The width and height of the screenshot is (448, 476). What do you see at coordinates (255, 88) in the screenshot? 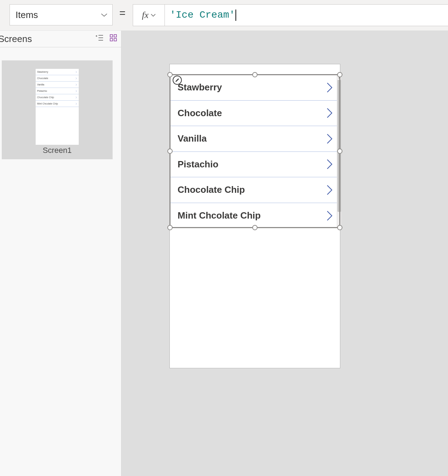
I see `gallery-item: Stawberry` at bounding box center [255, 88].